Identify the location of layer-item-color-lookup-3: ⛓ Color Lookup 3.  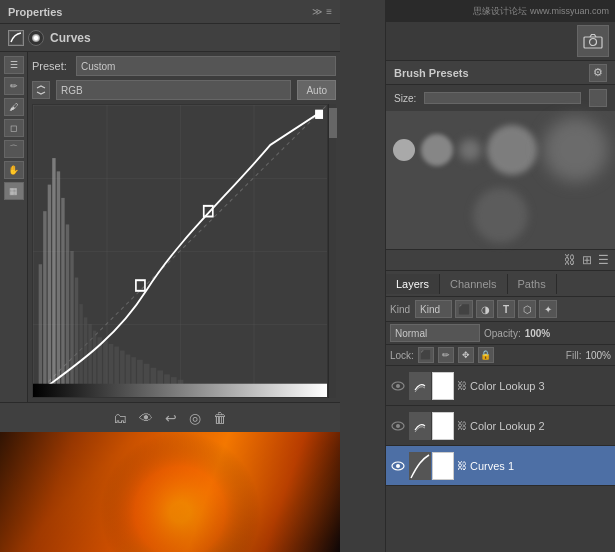
(500, 386).